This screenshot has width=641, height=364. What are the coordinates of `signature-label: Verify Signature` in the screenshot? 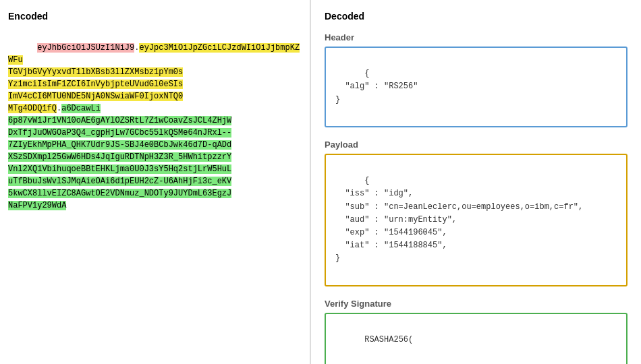 It's located at (476, 303).